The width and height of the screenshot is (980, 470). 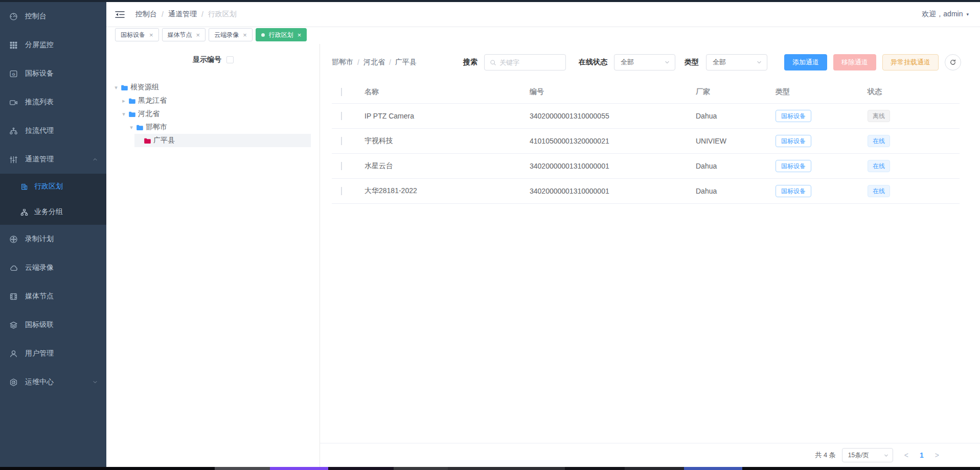 I want to click on share-icon, so click(x=13, y=131).